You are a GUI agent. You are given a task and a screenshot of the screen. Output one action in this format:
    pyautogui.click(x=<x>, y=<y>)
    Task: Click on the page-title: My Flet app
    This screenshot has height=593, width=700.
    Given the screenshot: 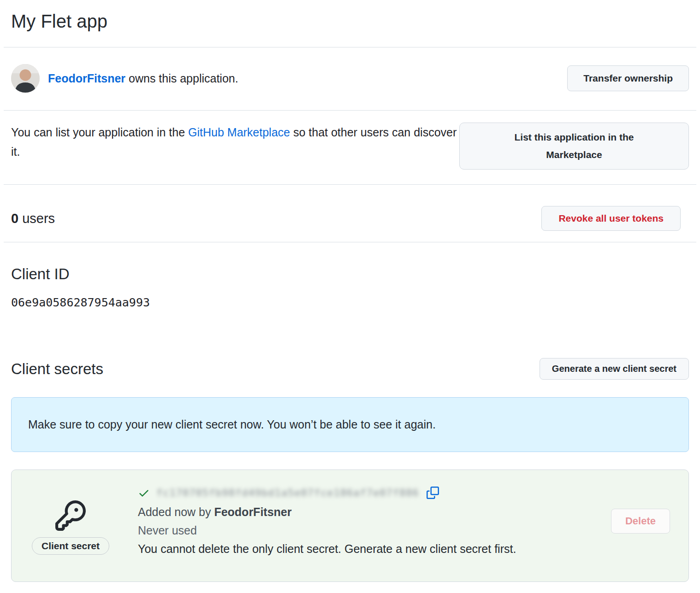 What is the action you would take?
    pyautogui.click(x=350, y=19)
    